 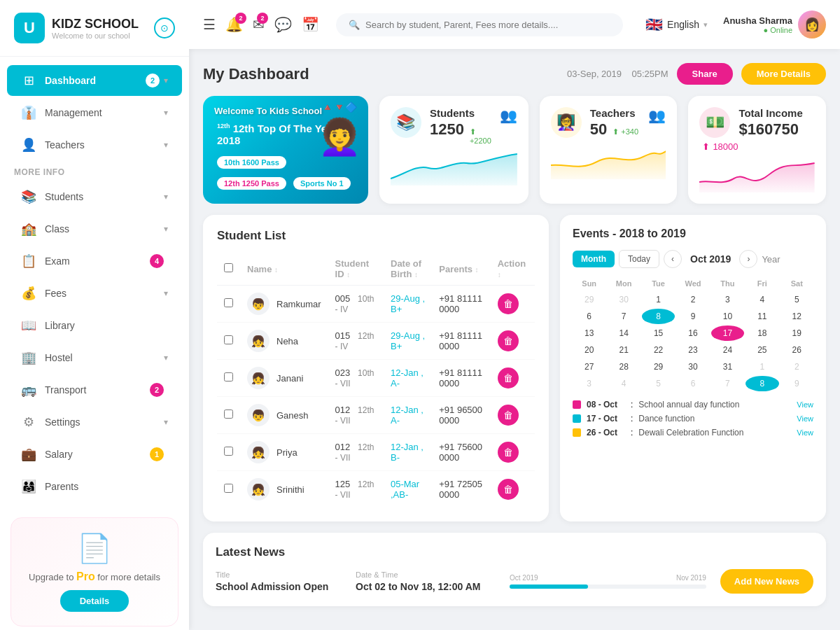 What do you see at coordinates (797, 316) in the screenshot?
I see `calendar-day: 12` at bounding box center [797, 316].